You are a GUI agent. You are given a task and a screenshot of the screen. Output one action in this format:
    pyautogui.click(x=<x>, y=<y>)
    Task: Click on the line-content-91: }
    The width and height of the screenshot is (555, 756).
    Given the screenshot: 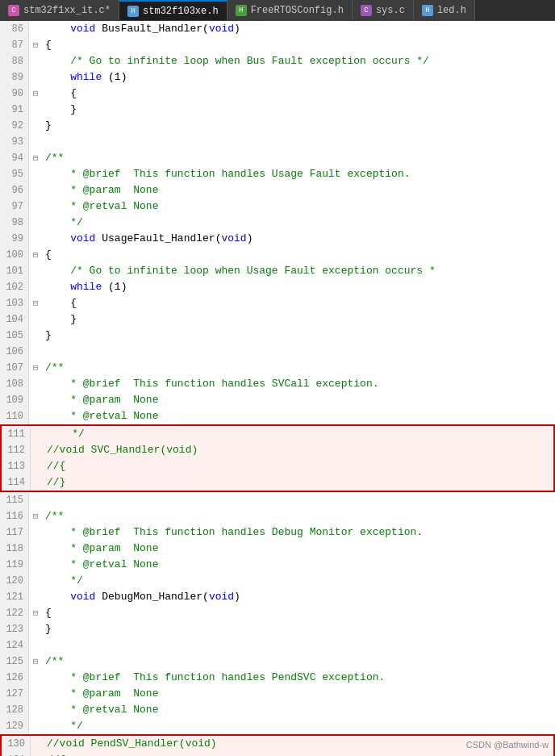 What is the action you would take?
    pyautogui.click(x=298, y=110)
    